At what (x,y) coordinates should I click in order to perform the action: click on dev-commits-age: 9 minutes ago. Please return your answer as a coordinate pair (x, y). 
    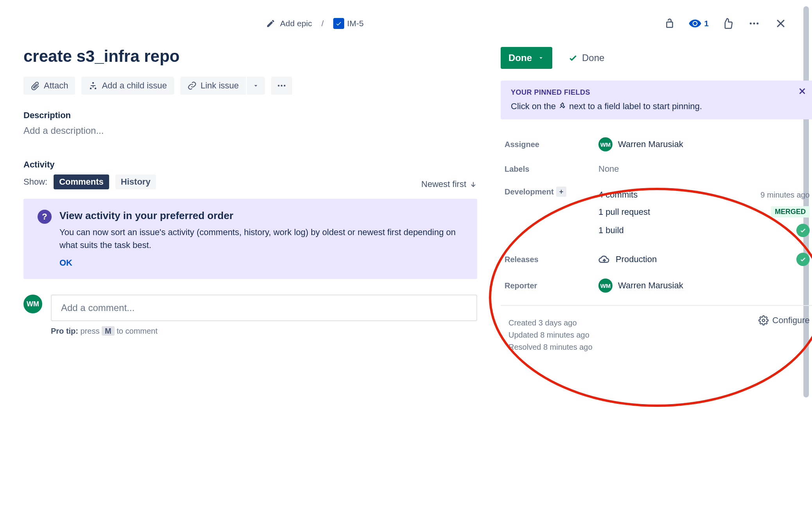
    Looking at the image, I should click on (785, 195).